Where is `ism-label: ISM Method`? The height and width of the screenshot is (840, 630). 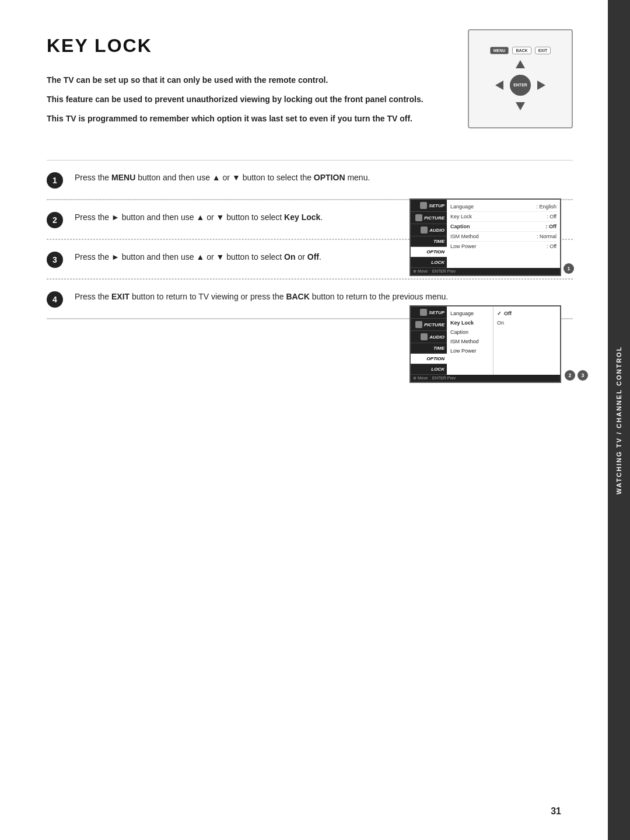 ism-label: ISM Method is located at coordinates (464, 236).